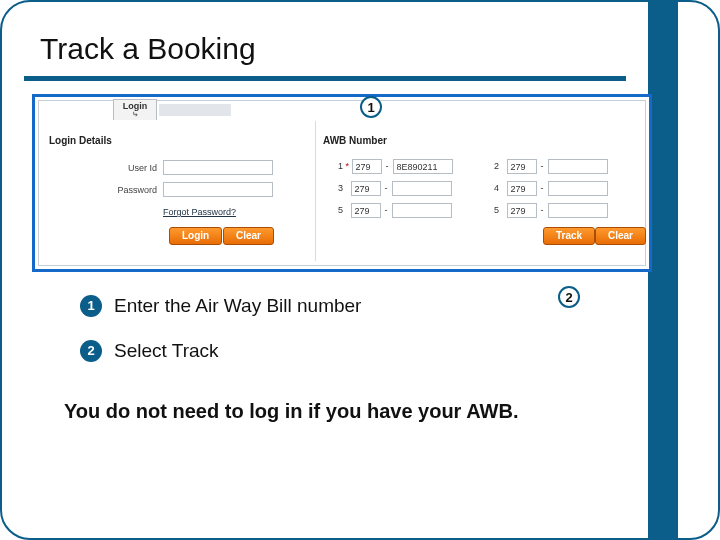 Image resolution: width=720 pixels, height=540 pixels. What do you see at coordinates (91, 351) in the screenshot?
I see `step-bullet-2: 2` at bounding box center [91, 351].